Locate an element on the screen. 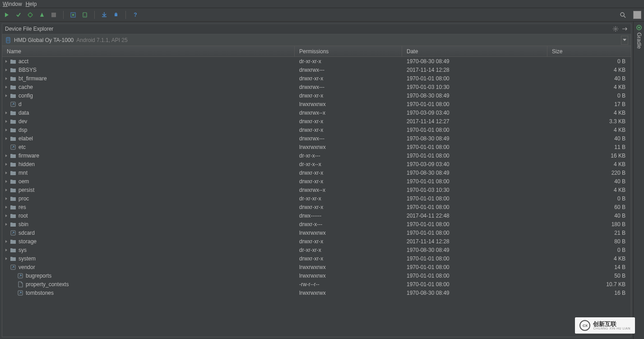 The image size is (644, 339). table-row: sbindrwxr-x---1970-01-01 08:00180 B is located at coordinates (317, 224).